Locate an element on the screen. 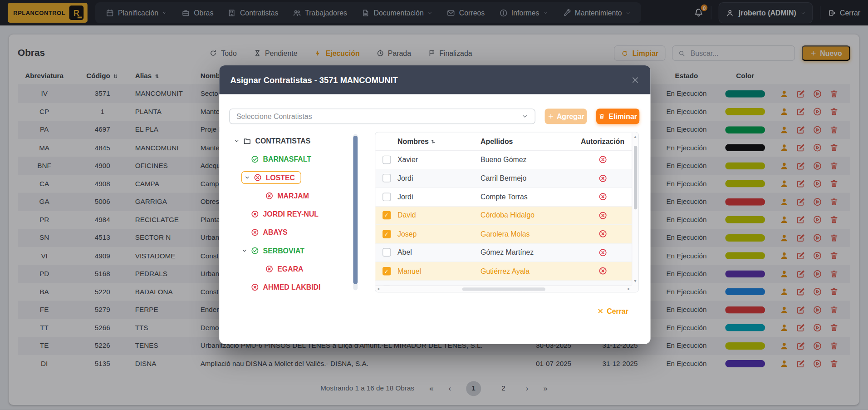  tree-node-barnasfalt: BARNASFALT is located at coordinates (296, 159).